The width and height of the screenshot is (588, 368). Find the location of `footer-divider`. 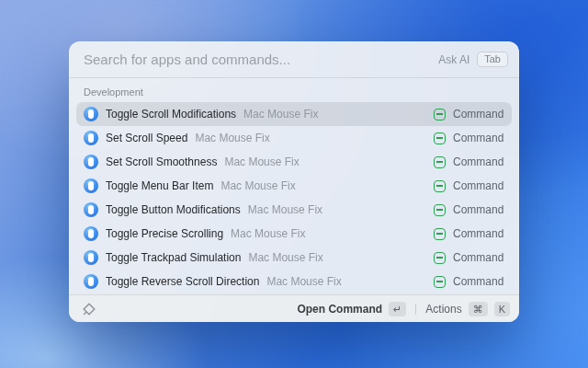

footer-divider is located at coordinates (415, 309).